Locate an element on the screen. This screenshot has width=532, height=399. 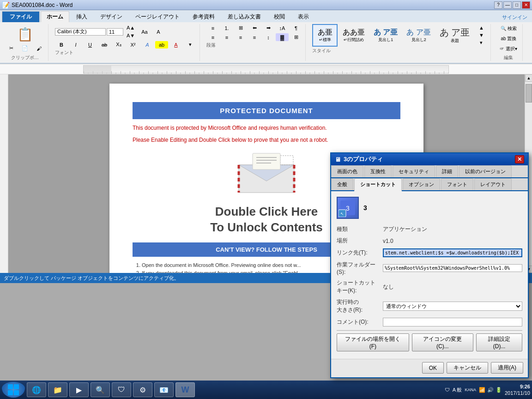
tab-view: 表示 is located at coordinates (303, 17).